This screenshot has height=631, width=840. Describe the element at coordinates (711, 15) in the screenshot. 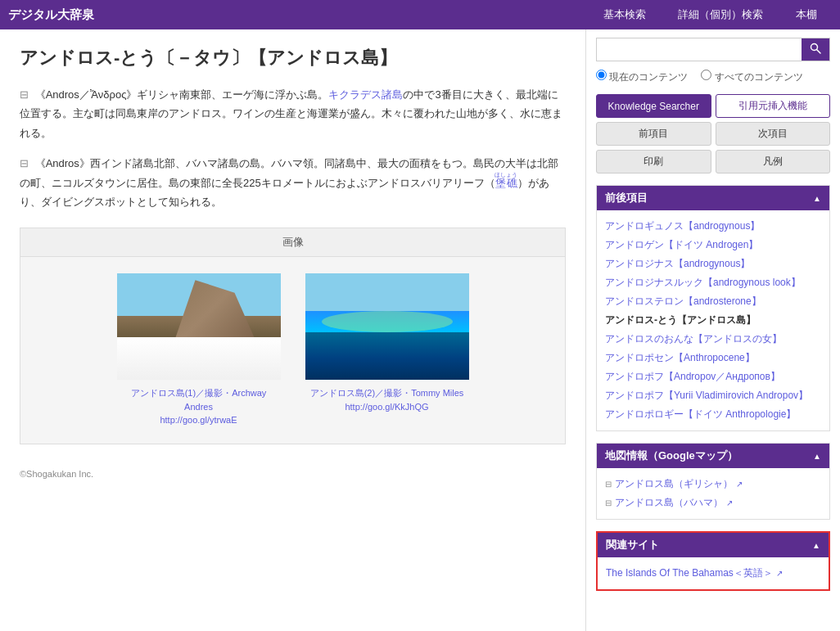

I see `header-nav: 基本検索 詳細（個別）検索 本棚` at that location.